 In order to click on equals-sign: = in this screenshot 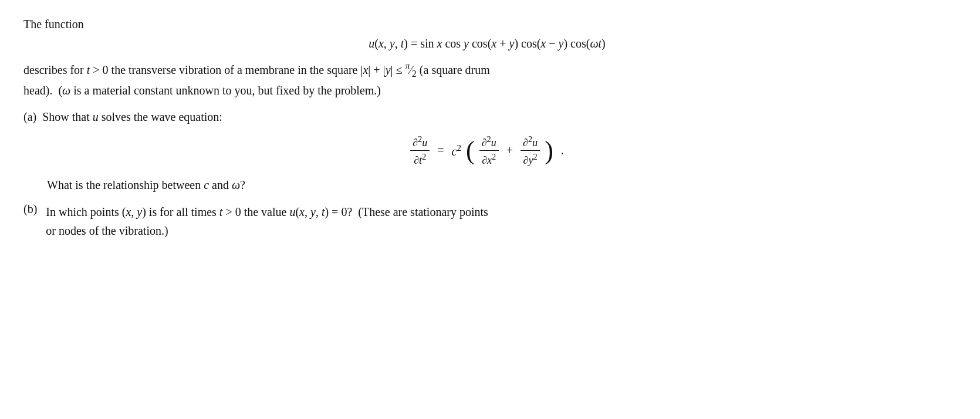, I will do `click(440, 150)`.